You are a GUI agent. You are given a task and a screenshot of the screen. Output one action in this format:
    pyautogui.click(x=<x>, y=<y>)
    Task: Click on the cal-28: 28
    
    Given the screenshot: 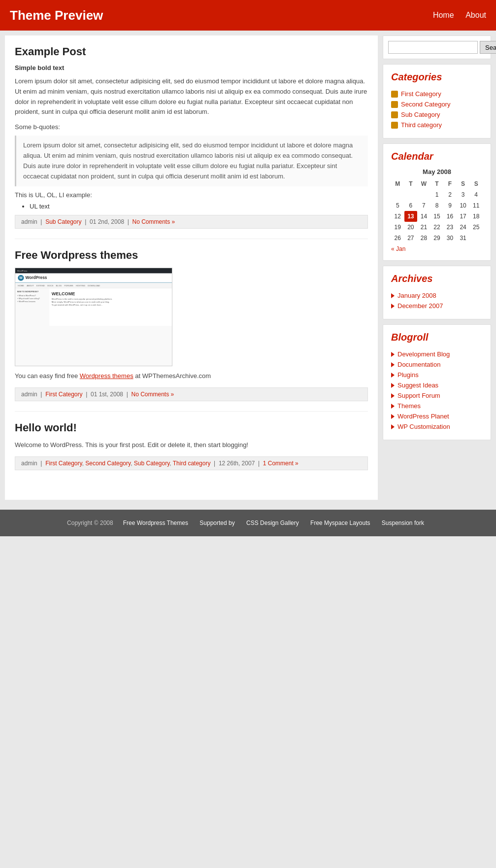 What is the action you would take?
    pyautogui.click(x=424, y=238)
    